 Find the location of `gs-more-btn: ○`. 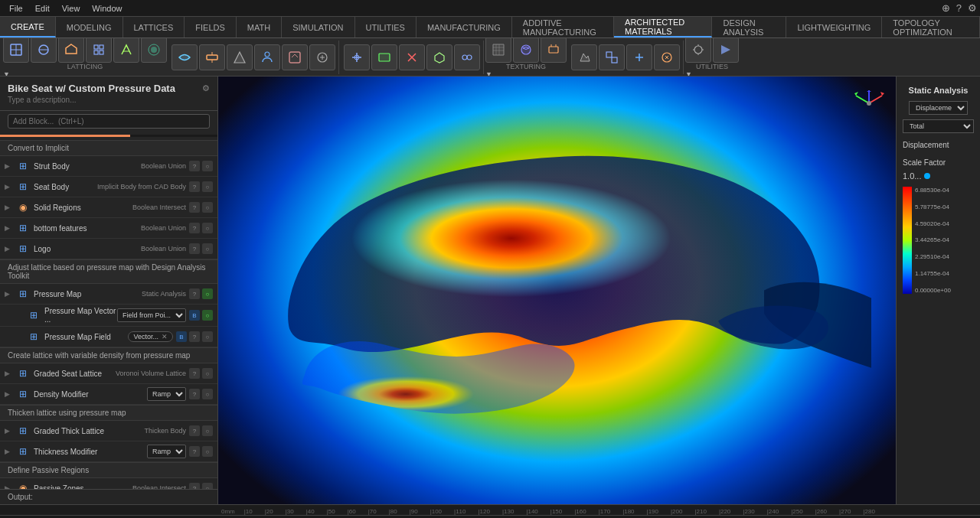

gs-more-btn: ○ is located at coordinates (207, 373).